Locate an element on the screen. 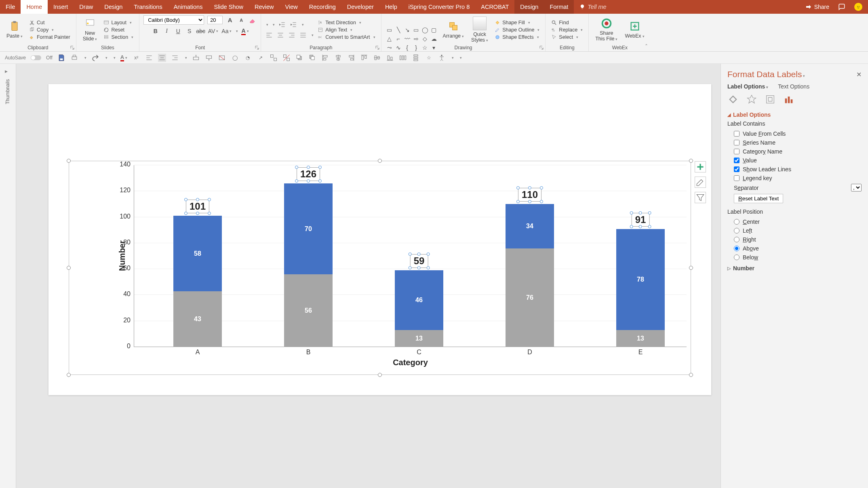  chk-value is located at coordinates (737, 160).